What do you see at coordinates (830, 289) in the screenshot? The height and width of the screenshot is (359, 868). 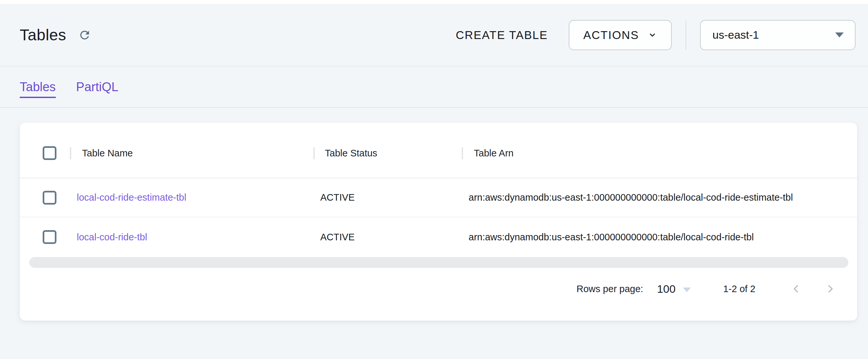 I see `next-page-button` at bounding box center [830, 289].